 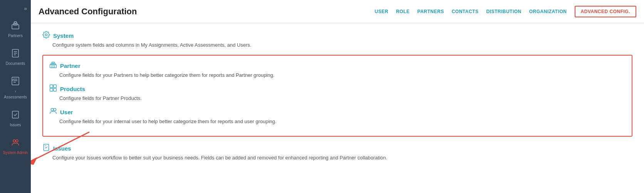 I want to click on sidebar-item-sysadmin-label: System Admin, so click(x=15, y=153).